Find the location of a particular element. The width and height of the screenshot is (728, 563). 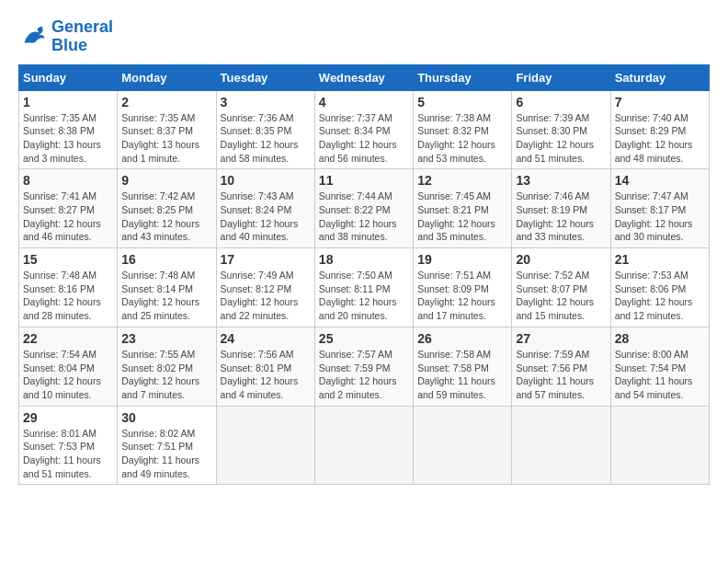

daylight-text: Daylight: 12 hours and 40 minutes. is located at coordinates (266, 230).